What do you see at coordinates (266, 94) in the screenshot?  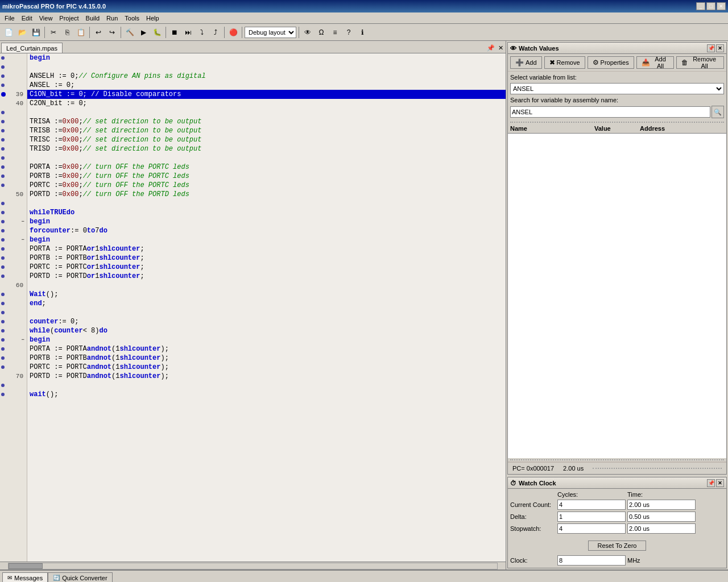 I see `code-line: C1ON_bit := 0; // Disable comparators` at bounding box center [266, 94].